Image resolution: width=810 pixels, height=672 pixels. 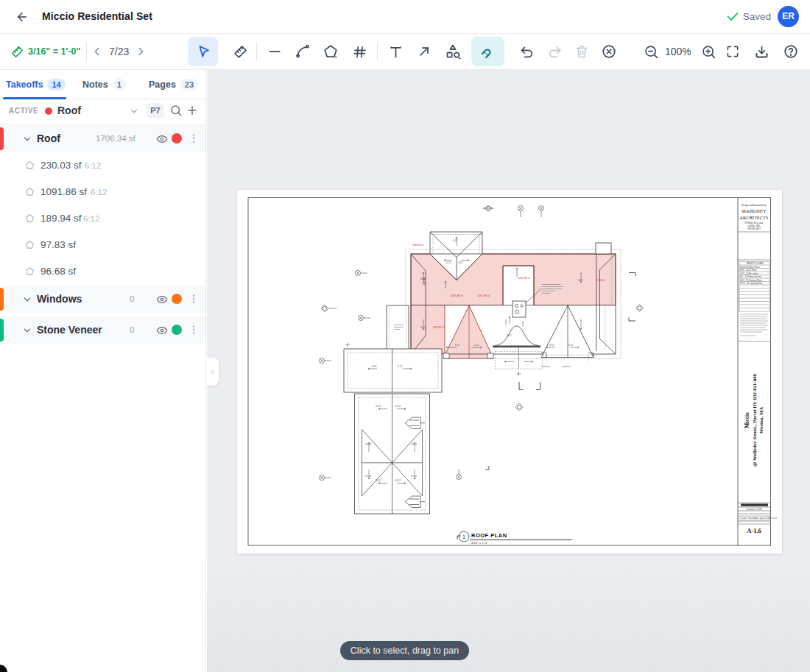 What do you see at coordinates (754, 211) in the screenshot?
I see `svg-text: MAHONEY` at bounding box center [754, 211].